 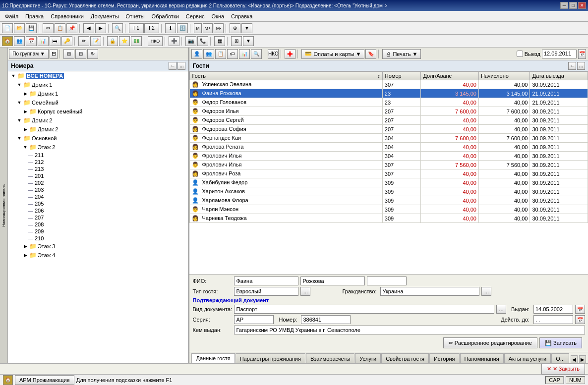 I want to click on tb-r2: 👥, so click(x=209, y=54).